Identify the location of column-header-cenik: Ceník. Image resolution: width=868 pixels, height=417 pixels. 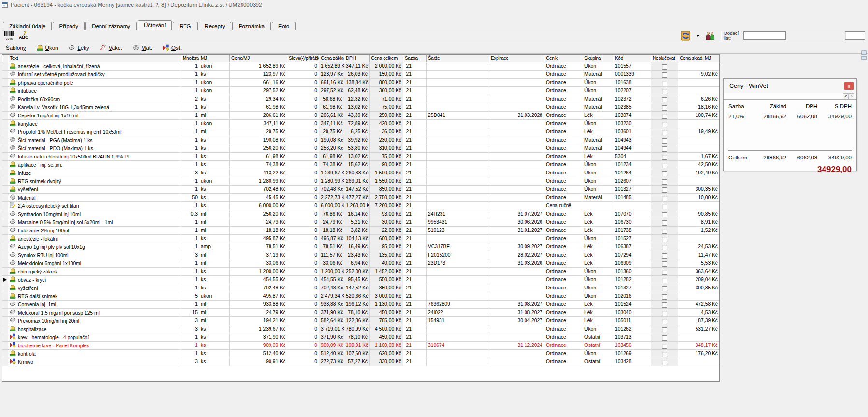
(564, 58).